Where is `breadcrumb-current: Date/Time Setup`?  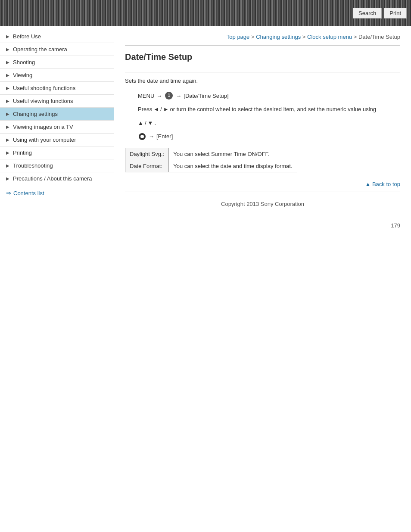 breadcrumb-current: Date/Time Setup is located at coordinates (379, 37).